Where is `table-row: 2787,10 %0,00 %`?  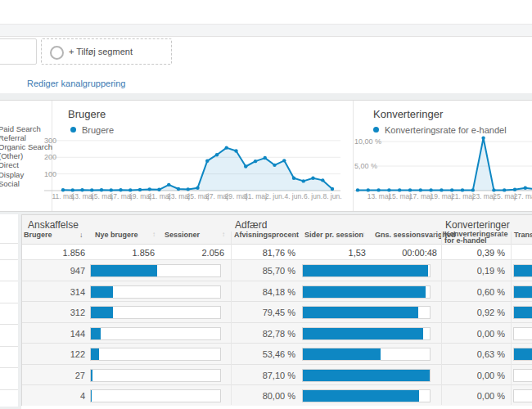
table-row: 2787,10 %0,00 % is located at coordinates (277, 375).